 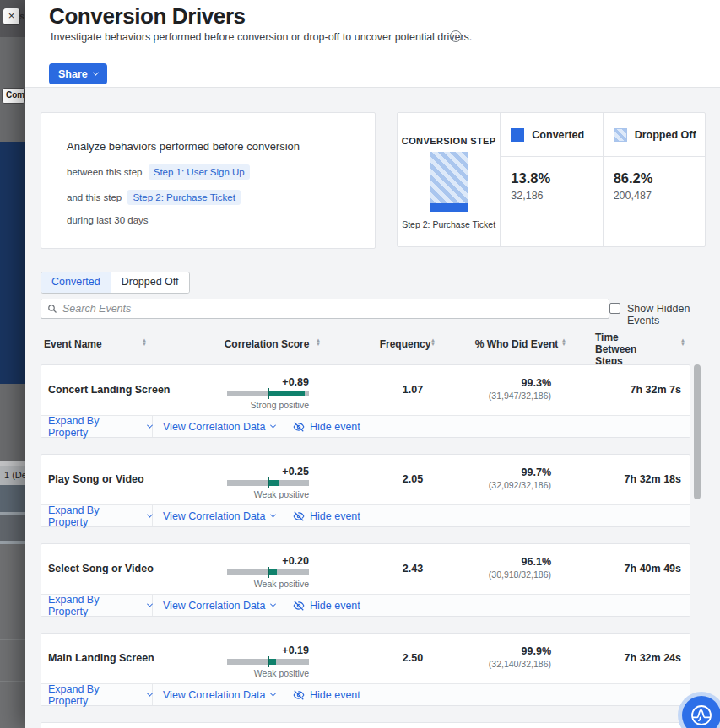 What do you see at coordinates (653, 658) in the screenshot?
I see `time-between-steps-value: 7h 32m 24s` at bounding box center [653, 658].